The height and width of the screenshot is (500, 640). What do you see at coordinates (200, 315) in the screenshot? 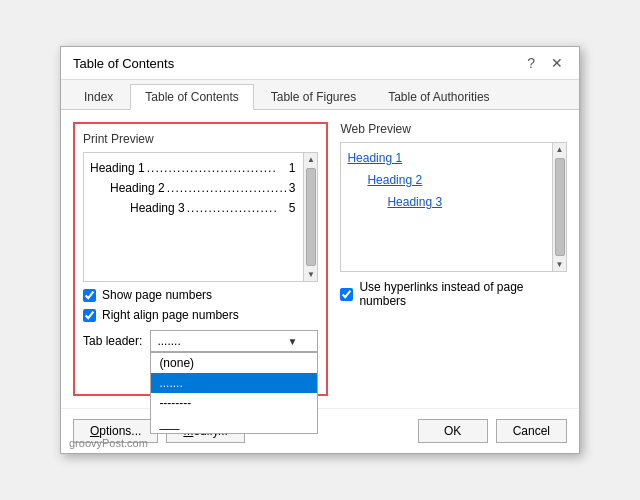
I see `right-align-row: Right align page numbers` at bounding box center [200, 315].